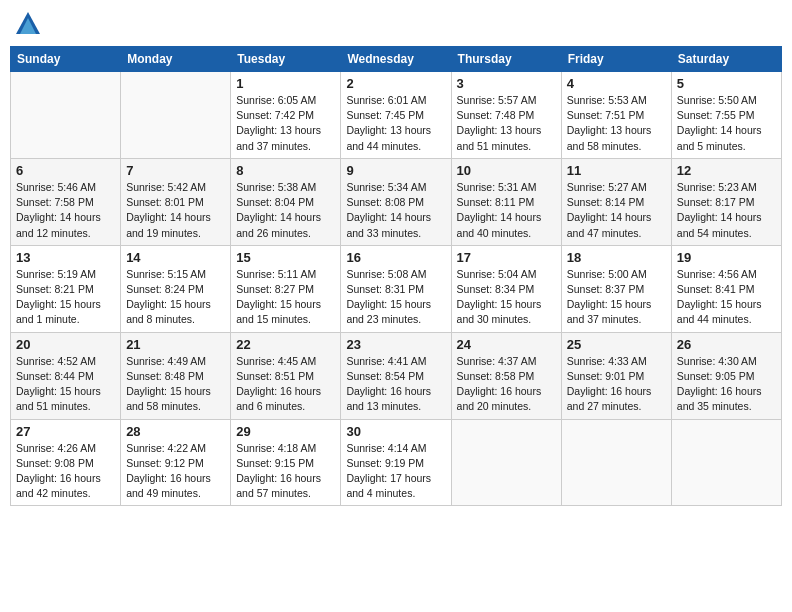 This screenshot has width=792, height=612. I want to click on day-number: 11, so click(616, 170).